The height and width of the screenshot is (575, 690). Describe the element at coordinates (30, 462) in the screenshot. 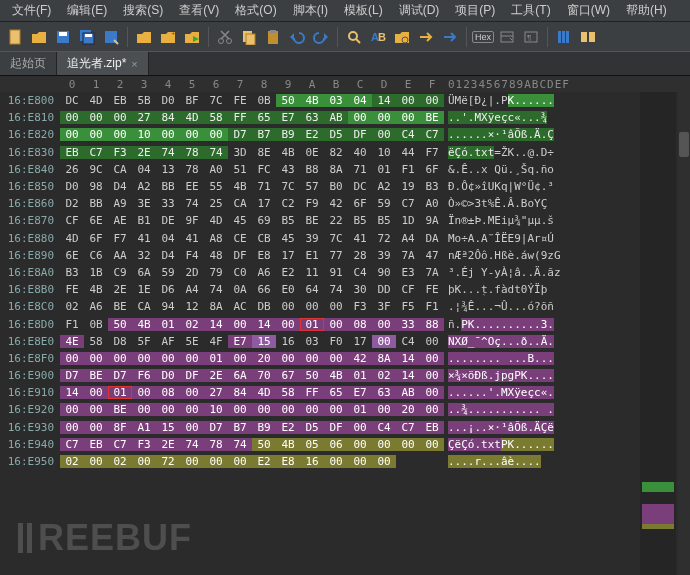

I see `offset-address: 16:E950` at that location.